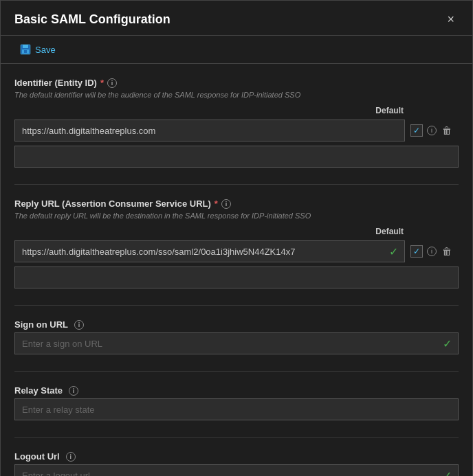  What do you see at coordinates (74, 391) in the screenshot?
I see `relay-state-info-icon: i` at bounding box center [74, 391].